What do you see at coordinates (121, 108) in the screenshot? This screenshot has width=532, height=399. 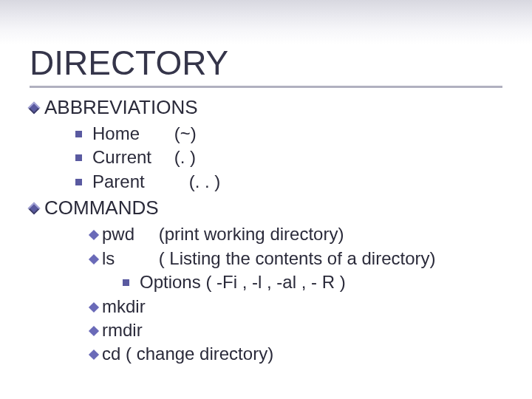 I see `section-abbreviations: ABBREVIATIONS` at bounding box center [121, 108].